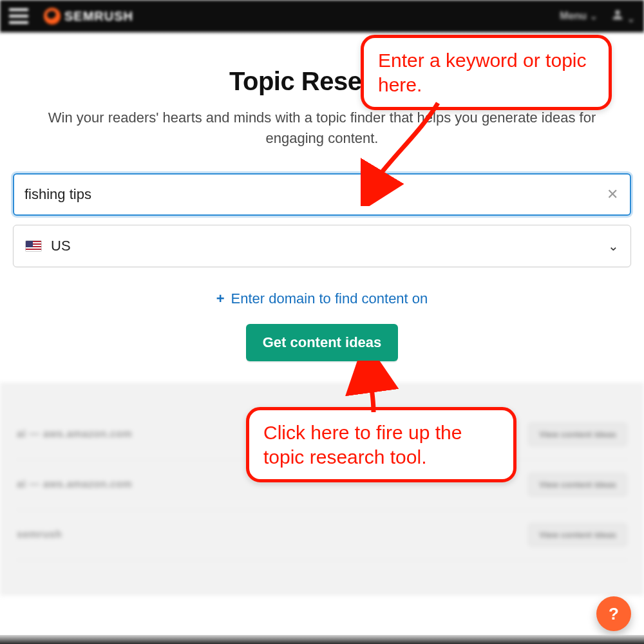 The height and width of the screenshot is (644, 644). I want to click on annotation-callout-cta: Click here to fire up the topic research…, so click(381, 444).